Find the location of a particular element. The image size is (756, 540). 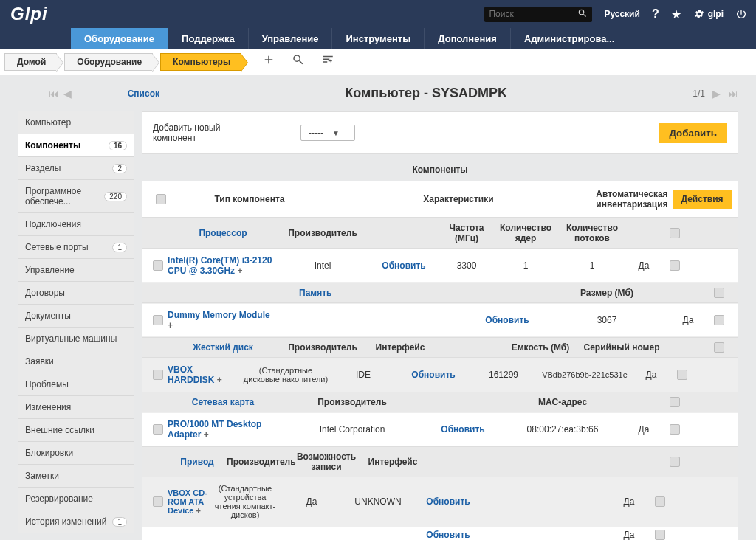

crumb-equipment: Оборудование is located at coordinates (109, 62).